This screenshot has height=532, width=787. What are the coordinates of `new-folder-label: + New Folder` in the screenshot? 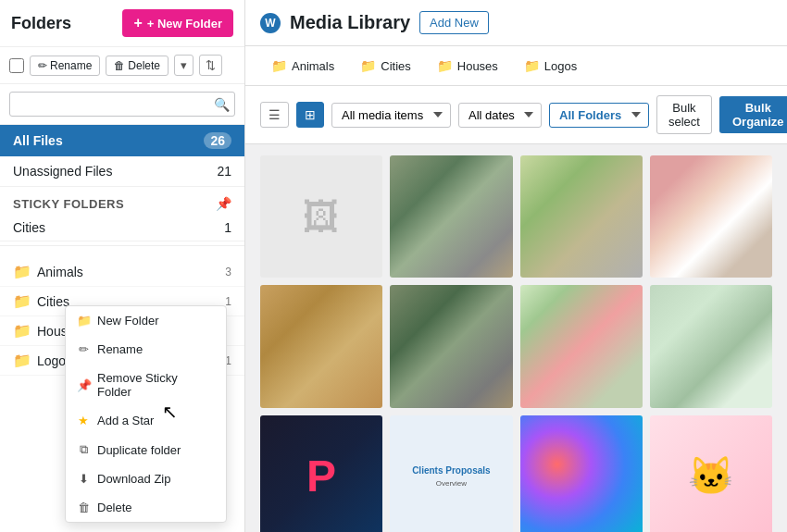 It's located at (185, 24).